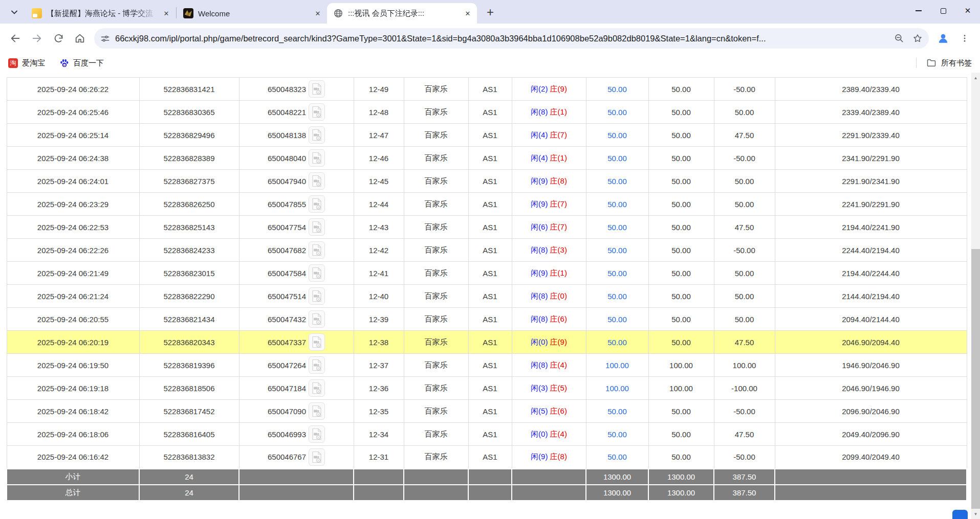 The image size is (980, 519). I want to click on tab-welcome: Welcome ✕, so click(252, 13).